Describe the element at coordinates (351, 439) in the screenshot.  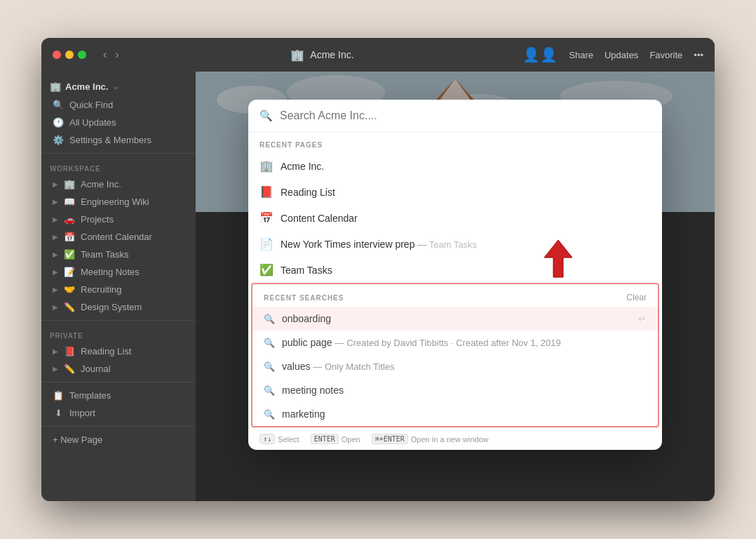
I see `enter-label: Open` at that location.